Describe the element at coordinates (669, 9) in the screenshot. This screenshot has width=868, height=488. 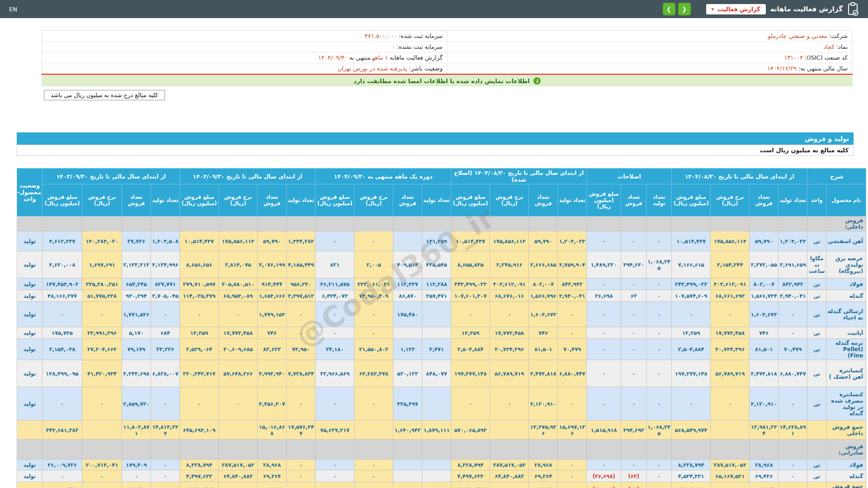
I see `prev-report-button: ❮` at that location.